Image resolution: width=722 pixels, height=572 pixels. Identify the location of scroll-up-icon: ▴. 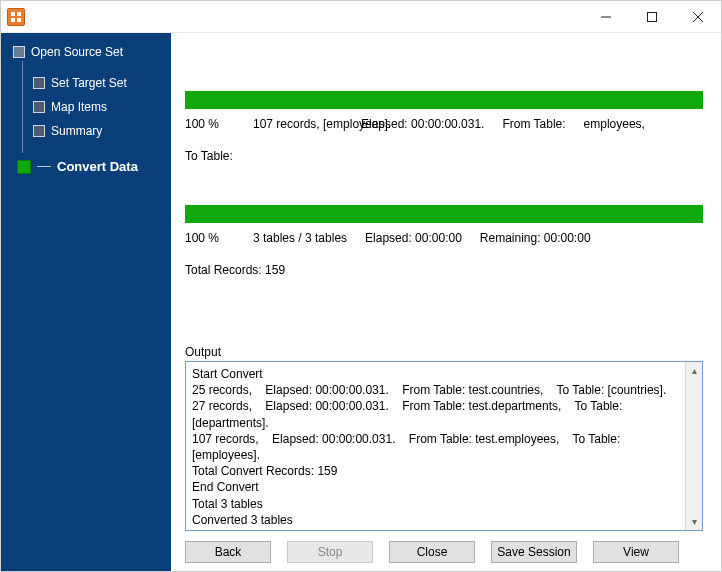
(694, 370).